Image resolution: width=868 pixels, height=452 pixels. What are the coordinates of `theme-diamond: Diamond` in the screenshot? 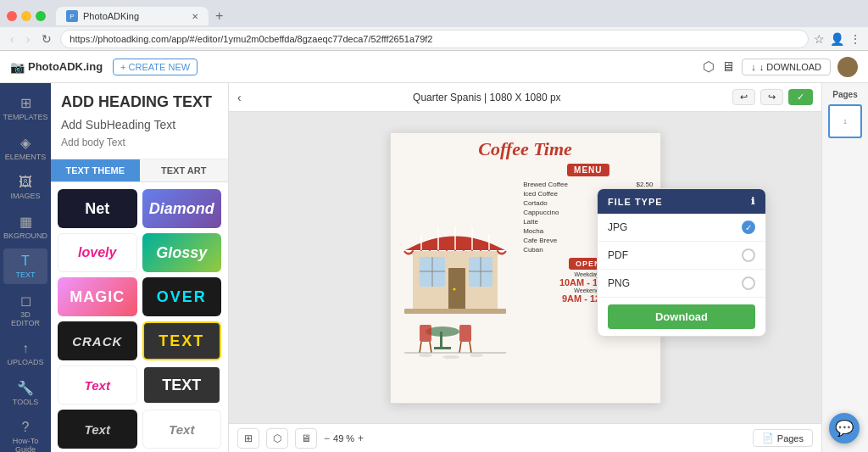 It's located at (182, 209).